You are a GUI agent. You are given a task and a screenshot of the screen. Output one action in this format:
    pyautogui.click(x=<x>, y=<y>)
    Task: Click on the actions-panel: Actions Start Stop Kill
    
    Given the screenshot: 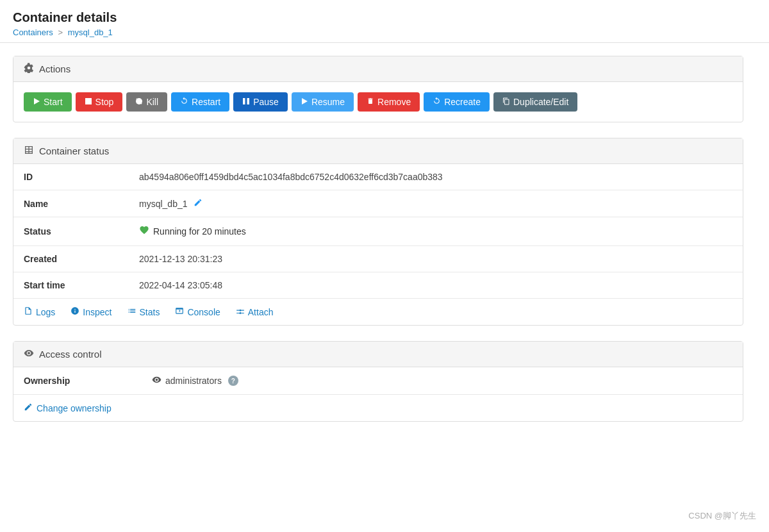 What is the action you would take?
    pyautogui.click(x=378, y=89)
    